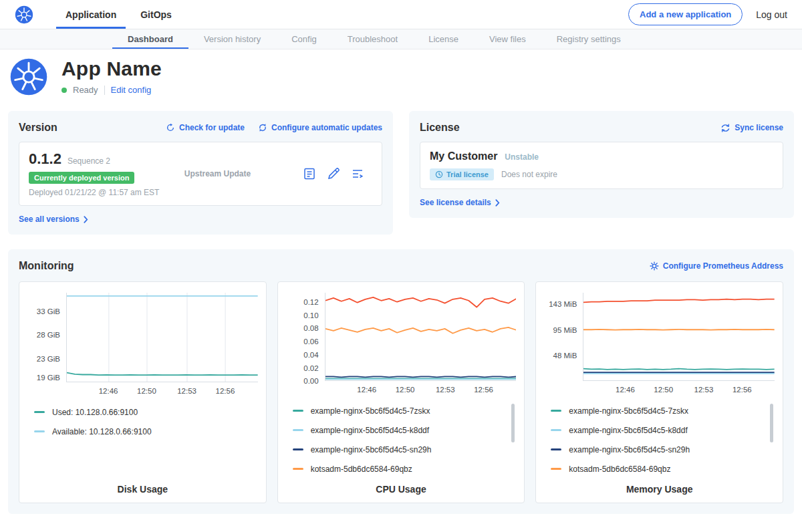  Describe the element at coordinates (150, 39) in the screenshot. I see `subnav-item-dashboard: Dashboard` at that location.